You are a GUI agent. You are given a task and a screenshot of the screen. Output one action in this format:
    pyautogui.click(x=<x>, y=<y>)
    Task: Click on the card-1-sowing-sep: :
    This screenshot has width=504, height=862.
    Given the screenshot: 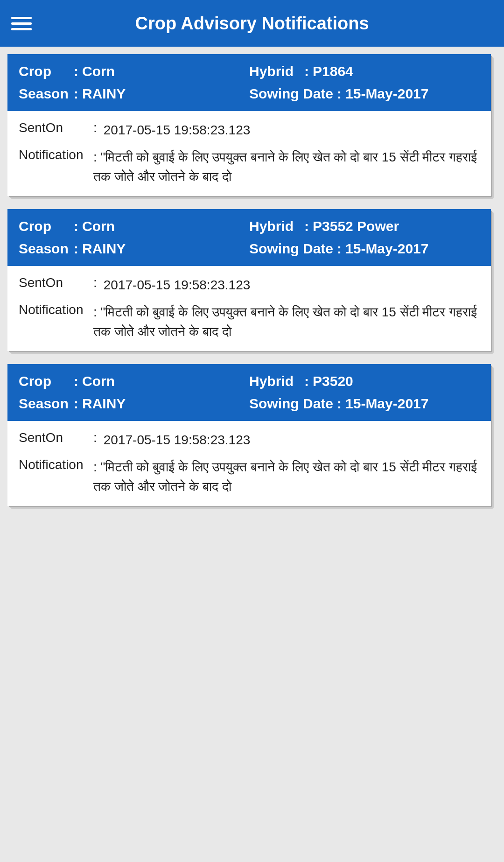 What is the action you would take?
    pyautogui.click(x=339, y=94)
    